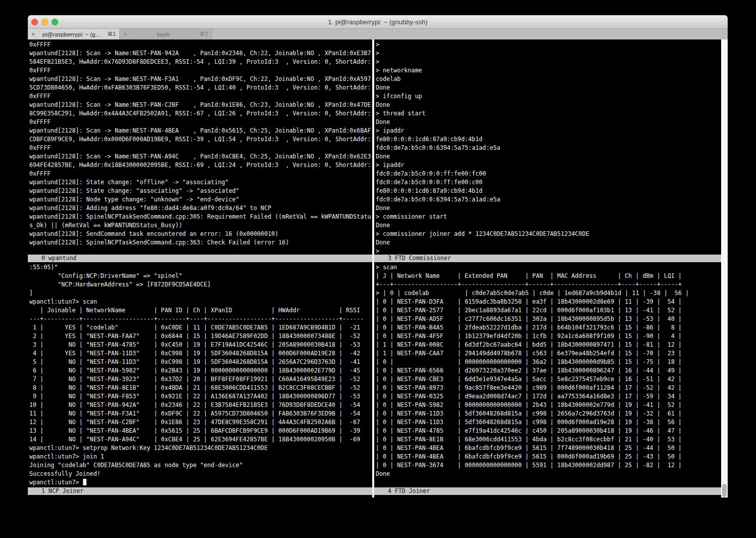 The height and width of the screenshot is (538, 756). I want to click on terminal-line: wpantund[2128]: State change: "offline" …, so click(201, 182).